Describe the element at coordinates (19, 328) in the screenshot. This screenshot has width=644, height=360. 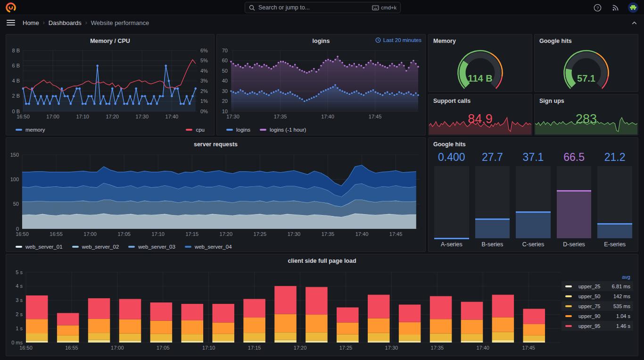
I see `svg-text: 1 s` at that location.